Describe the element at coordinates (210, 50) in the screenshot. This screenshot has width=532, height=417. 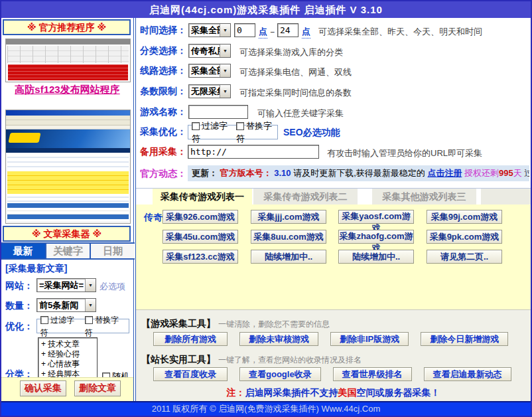
I see `category-select: 传奇私服 ▼` at that location.